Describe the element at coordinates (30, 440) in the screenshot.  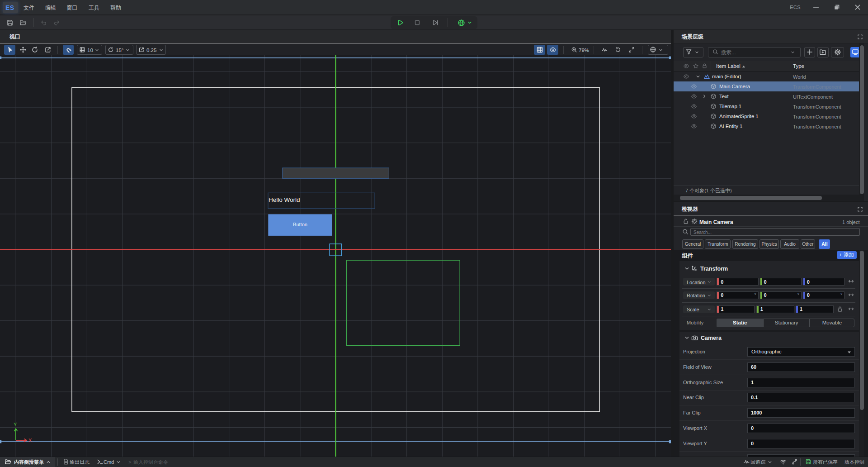
I see `svg-text: X` at that location.